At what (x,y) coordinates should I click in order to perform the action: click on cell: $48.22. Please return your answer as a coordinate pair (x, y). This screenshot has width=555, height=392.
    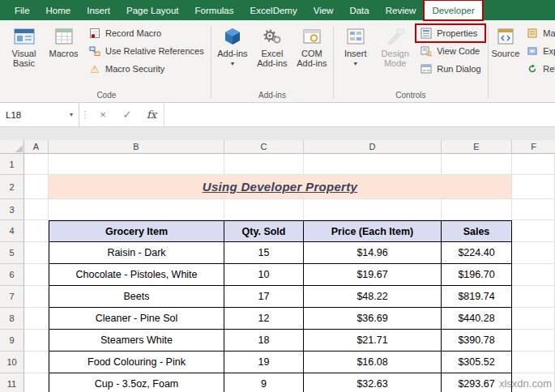
    Looking at the image, I should click on (373, 296).